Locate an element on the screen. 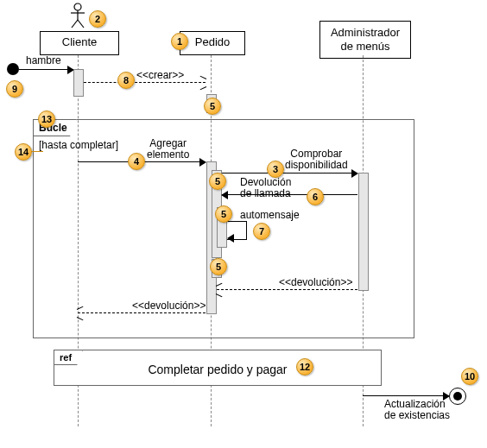  callout-5b: 5 is located at coordinates (218, 181).